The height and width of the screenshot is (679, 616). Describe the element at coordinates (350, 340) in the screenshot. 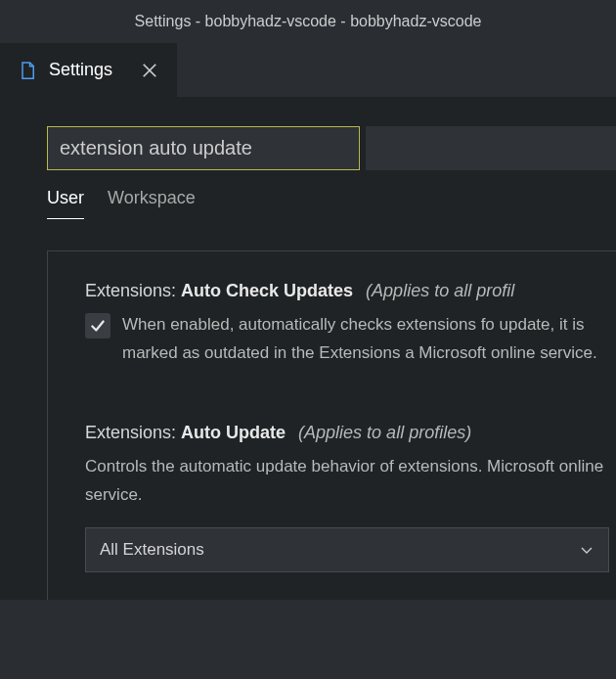

I see `checkbox-row: When enabled, automatically checks exten…` at that location.